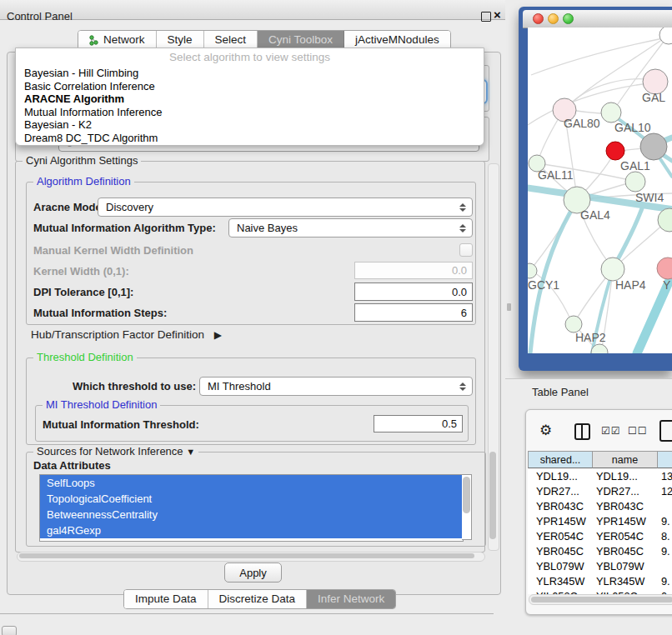  I want to click on table-row: YLR345W YLR345W 9., so click(600, 582).